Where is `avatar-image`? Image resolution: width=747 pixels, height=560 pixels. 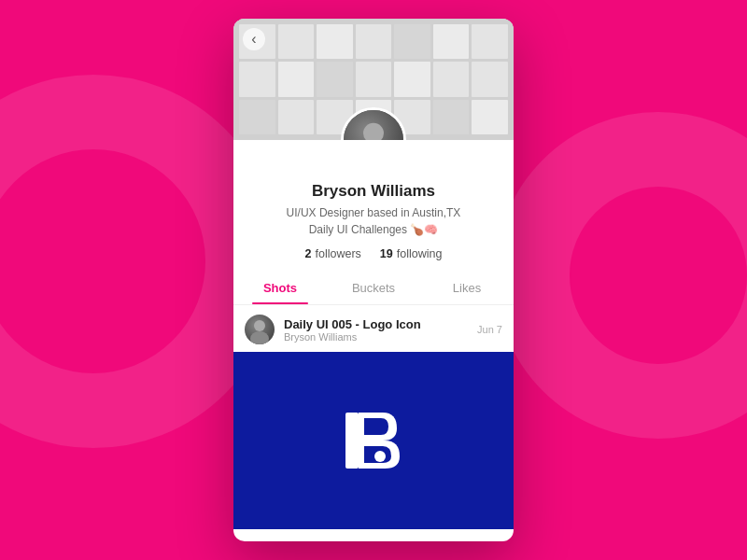 avatar-image is located at coordinates (374, 125).